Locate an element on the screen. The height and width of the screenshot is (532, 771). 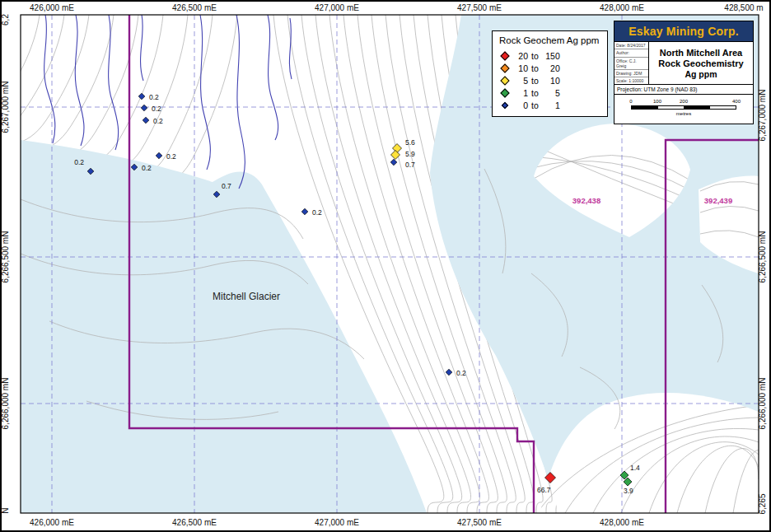
legend-range-min: 10 is located at coordinates (521, 68).